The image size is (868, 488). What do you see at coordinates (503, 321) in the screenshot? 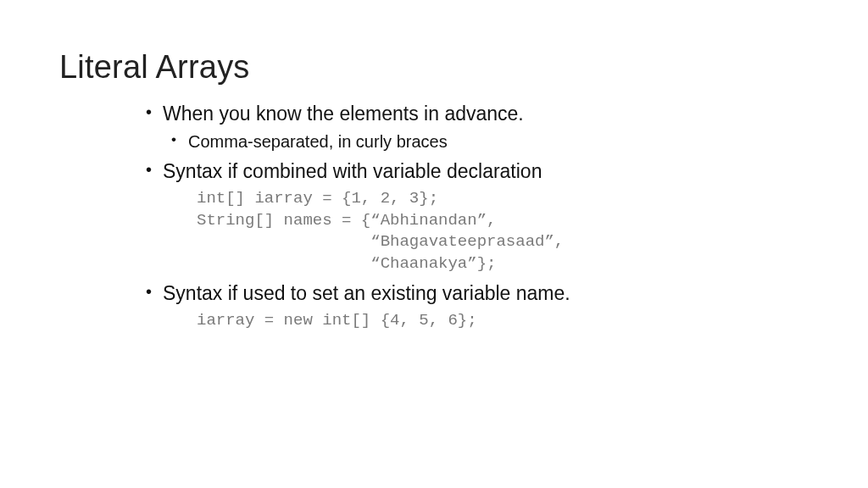
I see `code-block: iarray = new int[] {4, 5, 6};` at bounding box center [503, 321].